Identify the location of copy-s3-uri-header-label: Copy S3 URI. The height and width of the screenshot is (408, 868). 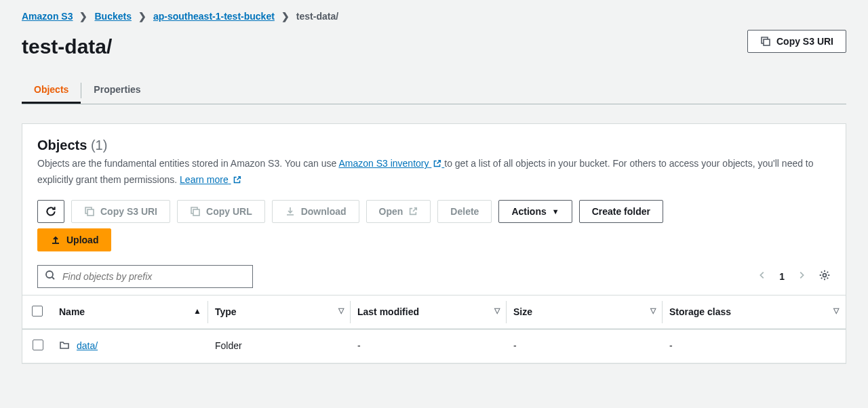
(805, 41).